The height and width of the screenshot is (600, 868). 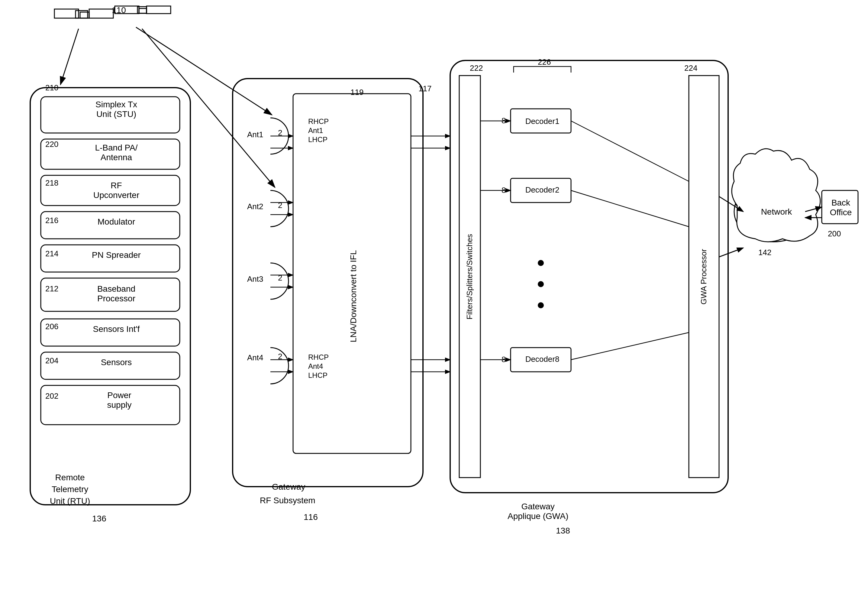 I want to click on satellite-ref-label: 110, so click(x=119, y=10).